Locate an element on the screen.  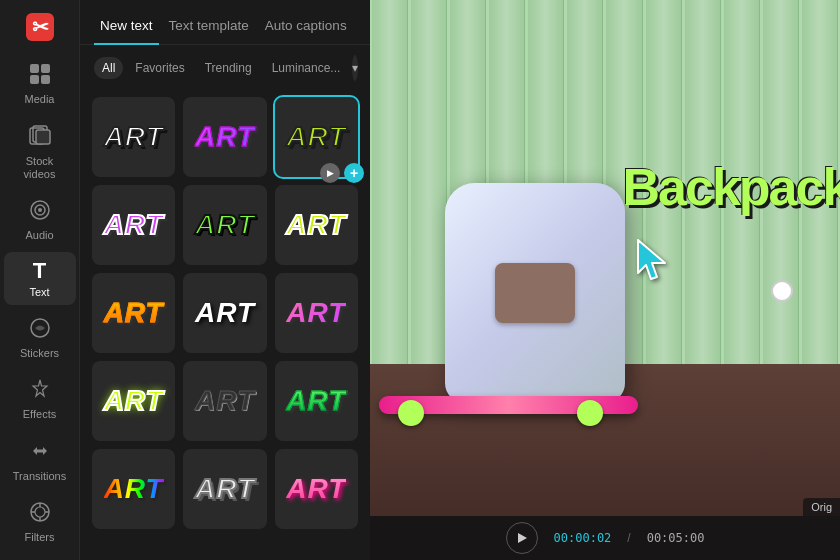
art-preview-5: ART is located at coordinates (225, 225).